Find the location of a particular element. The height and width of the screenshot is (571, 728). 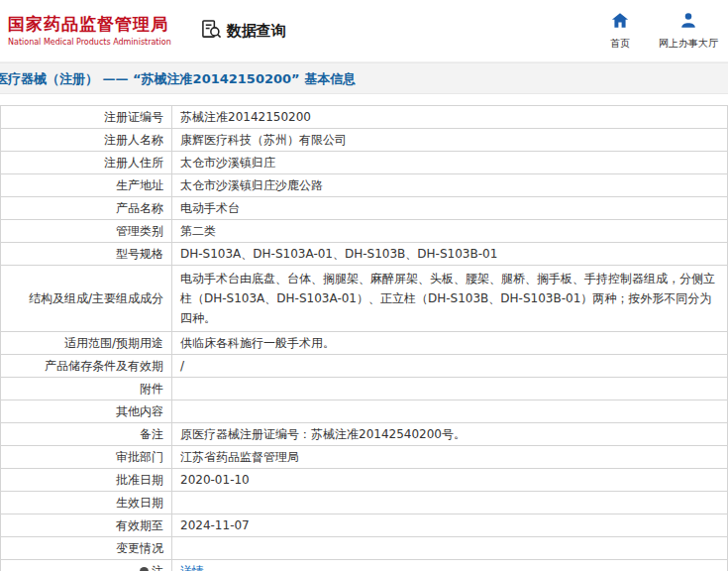

table-row: 备注 原医疗器械注册证编号：苏械注准20142540200号。 is located at coordinates (364, 434).